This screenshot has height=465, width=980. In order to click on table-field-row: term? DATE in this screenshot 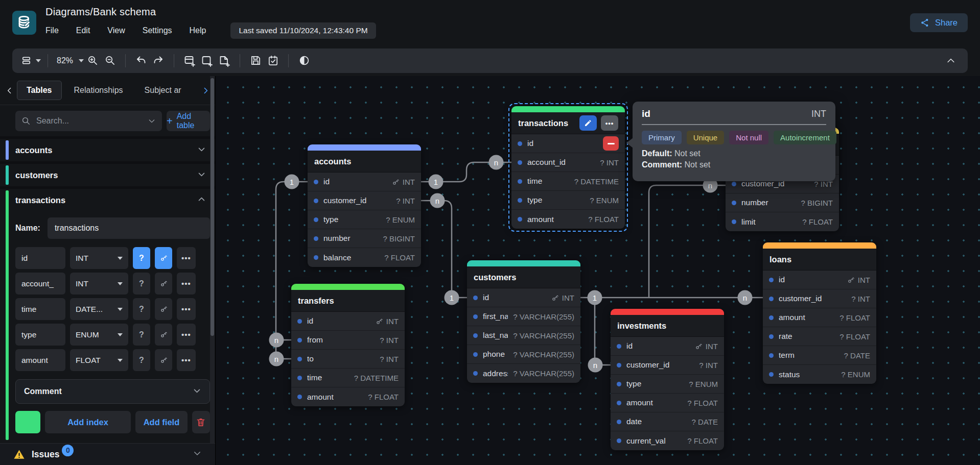, I will do `click(820, 355)`.